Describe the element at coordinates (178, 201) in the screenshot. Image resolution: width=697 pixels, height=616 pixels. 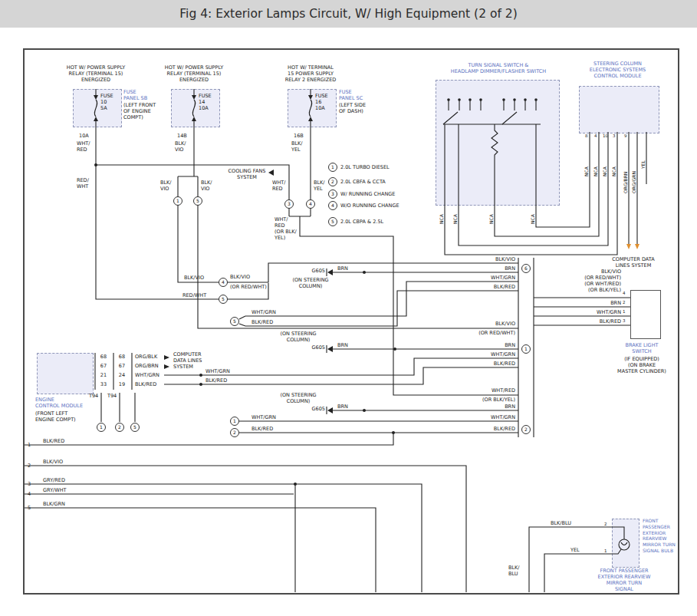
I see `note-ref-circle: 1` at that location.